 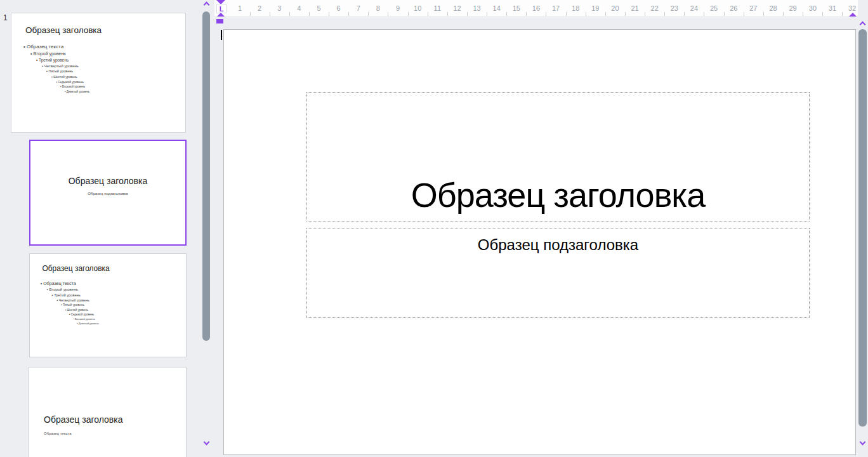 What do you see at coordinates (99, 73) in the screenshot?
I see `master-slide-preview: Образец заголовка Образец текстаВторой у…` at bounding box center [99, 73].